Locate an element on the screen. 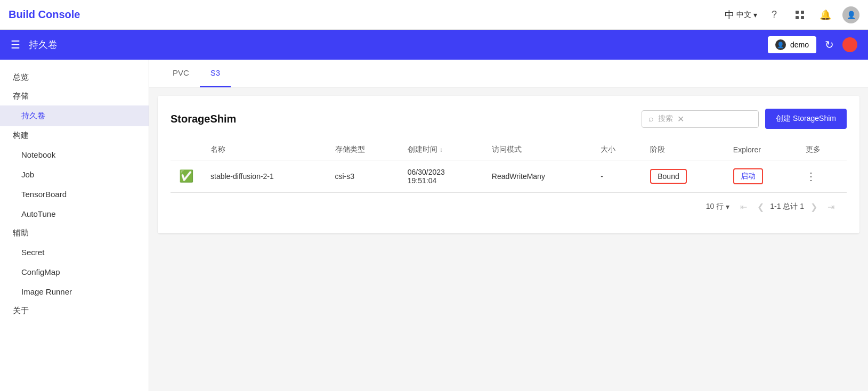 This screenshot has width=868, height=391. rows-per-page-label: 10 行 is located at coordinates (715, 207).